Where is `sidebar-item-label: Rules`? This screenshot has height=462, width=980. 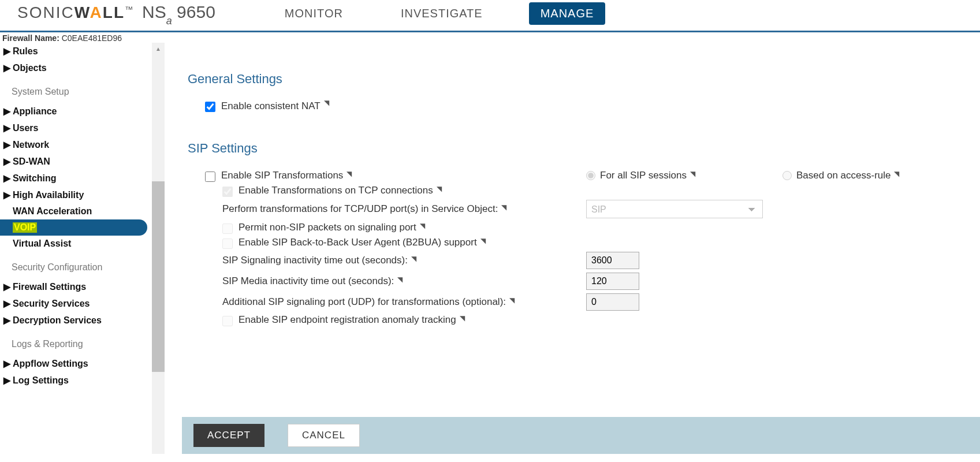
sidebar-item-label: Rules is located at coordinates (25, 51).